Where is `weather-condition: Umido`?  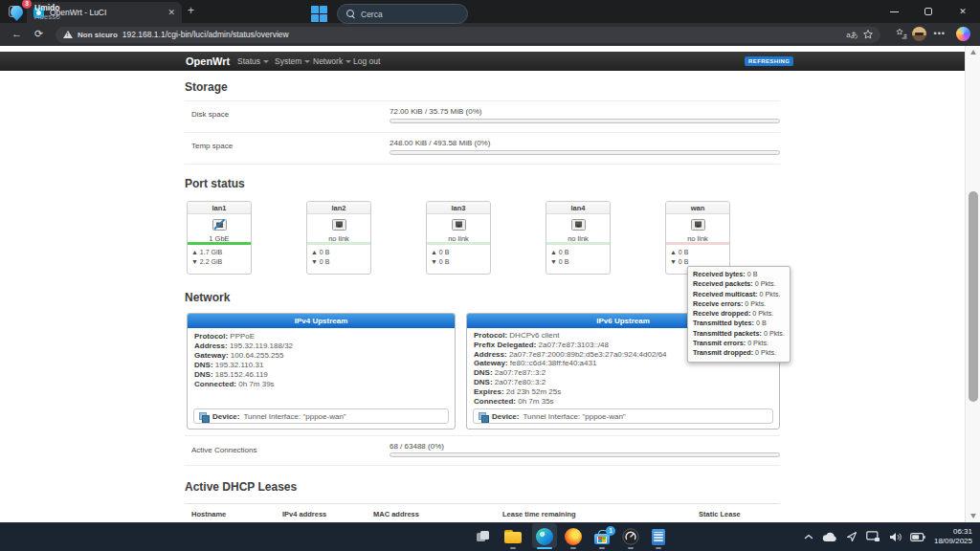
weather-condition: Umido is located at coordinates (48, 8).